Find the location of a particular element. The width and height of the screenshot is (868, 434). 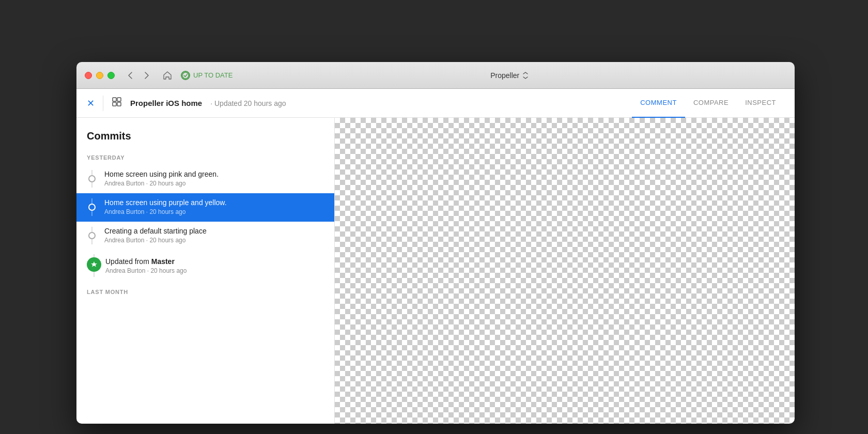

toolbar-tabs: COMMENT COMPARE INSPECT is located at coordinates (708, 103).